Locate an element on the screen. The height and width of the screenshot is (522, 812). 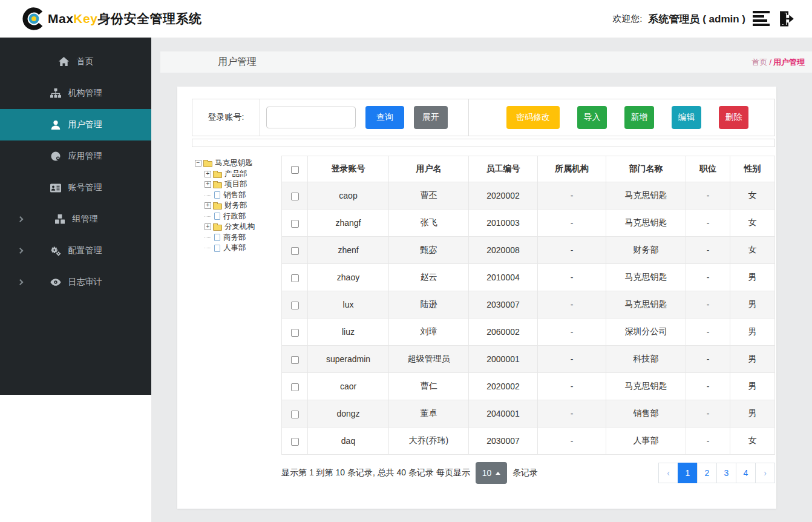
tree-expander-icon: − is located at coordinates (198, 164).